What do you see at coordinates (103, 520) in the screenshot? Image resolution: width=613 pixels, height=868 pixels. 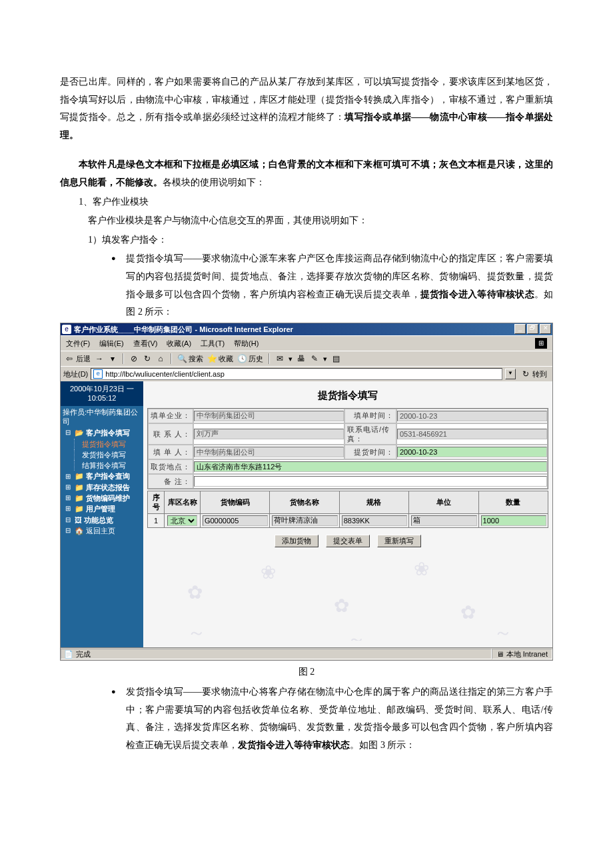 I see `sidebar-item-5: ⊟🖼功能总览` at bounding box center [103, 520].